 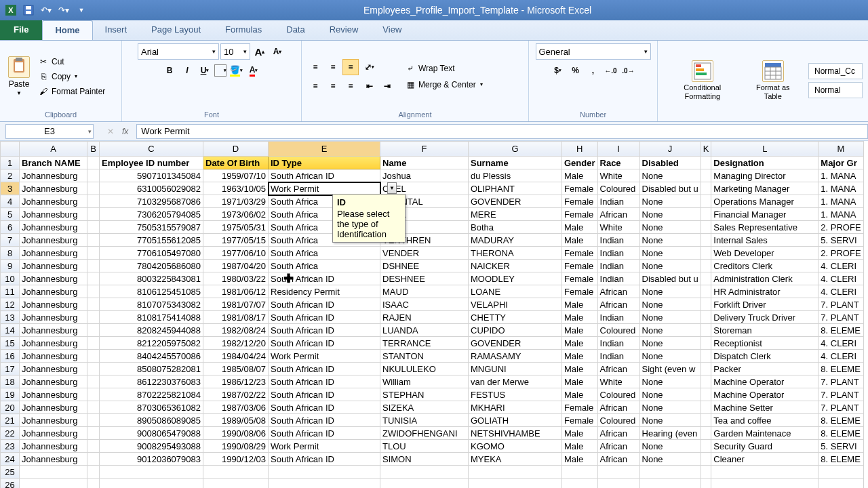 I want to click on conditional-formatting-button: Conditional Formatting, so click(x=703, y=80).